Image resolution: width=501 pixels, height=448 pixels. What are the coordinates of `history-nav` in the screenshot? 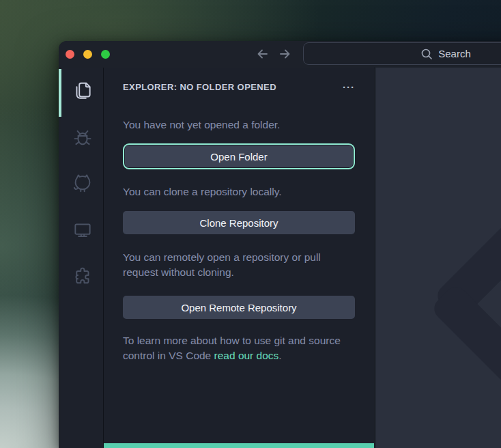 It's located at (274, 54).